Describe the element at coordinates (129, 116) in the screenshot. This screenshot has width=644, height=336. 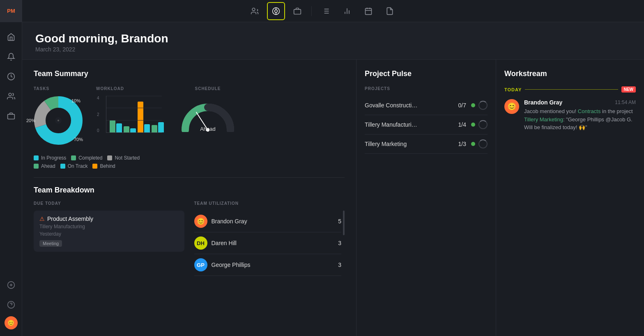
I see `workload-block: WORKLOAD 4 2 0` at that location.